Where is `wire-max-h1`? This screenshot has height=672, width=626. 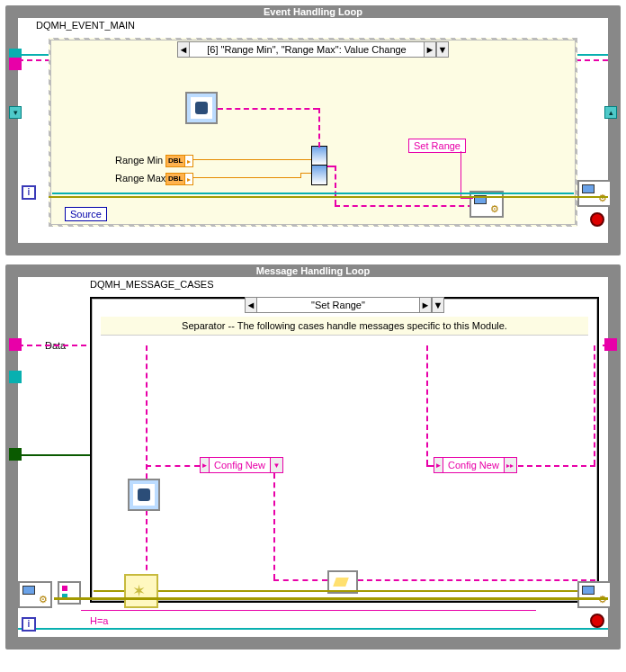 wire-max-h1 is located at coordinates (246, 178).